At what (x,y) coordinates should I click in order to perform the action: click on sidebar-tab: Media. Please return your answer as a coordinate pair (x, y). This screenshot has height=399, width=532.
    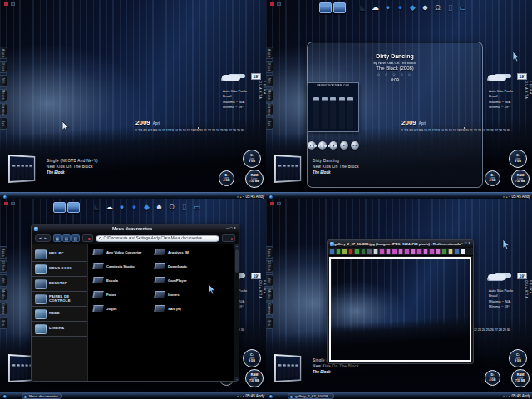
    Looking at the image, I should click on (3, 95).